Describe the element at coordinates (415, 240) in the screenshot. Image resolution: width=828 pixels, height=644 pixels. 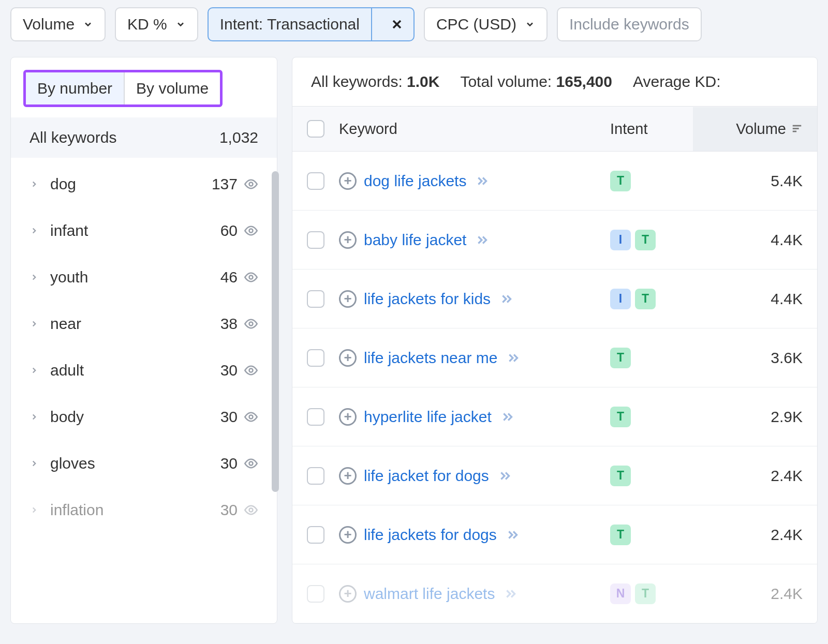
I see `keyword-link: baby life jacket` at that location.